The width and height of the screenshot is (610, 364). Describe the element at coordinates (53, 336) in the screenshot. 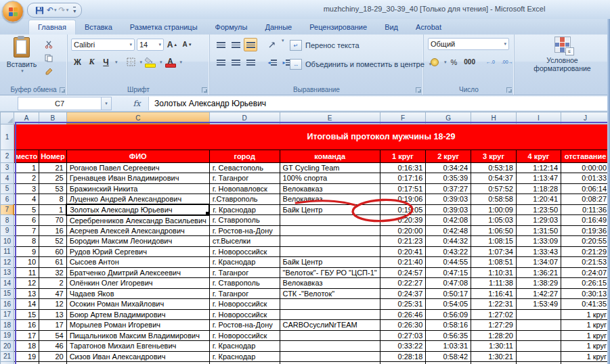

I see `cell-B19: 54` at that location.